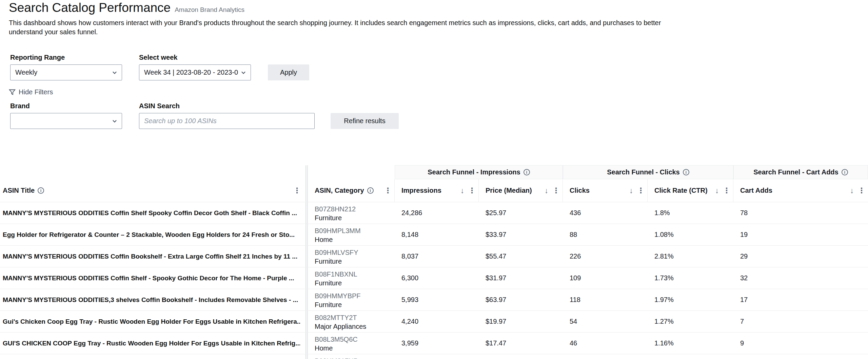  I want to click on asin-category-cell: B082MTTY2T Major Appliances, so click(351, 322).